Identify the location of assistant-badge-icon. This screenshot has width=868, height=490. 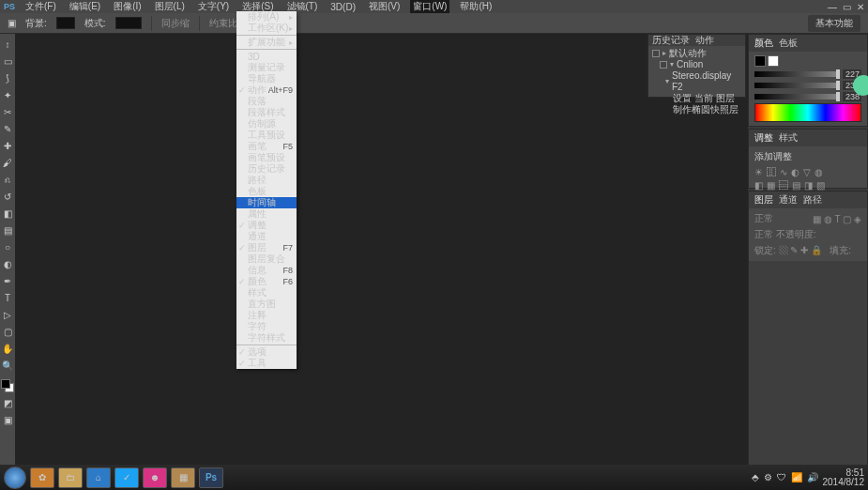
(860, 85).